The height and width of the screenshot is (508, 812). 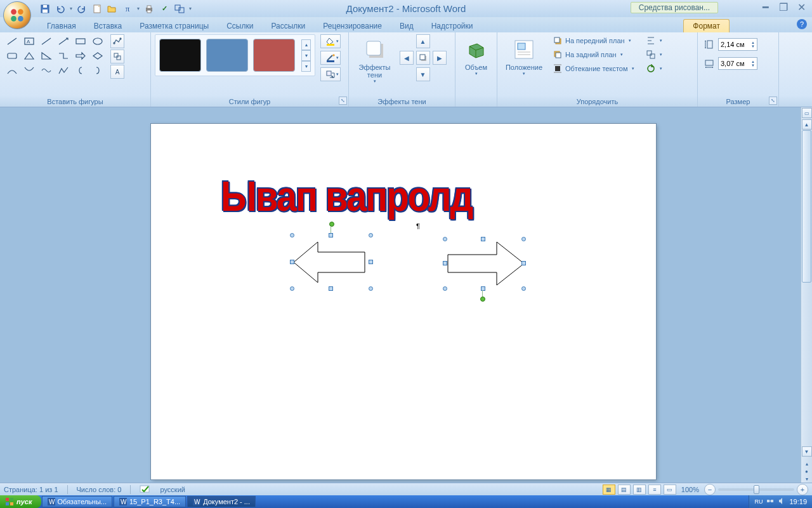 What do you see at coordinates (759, 502) in the screenshot?
I see `tray-lang: RU` at bounding box center [759, 502].